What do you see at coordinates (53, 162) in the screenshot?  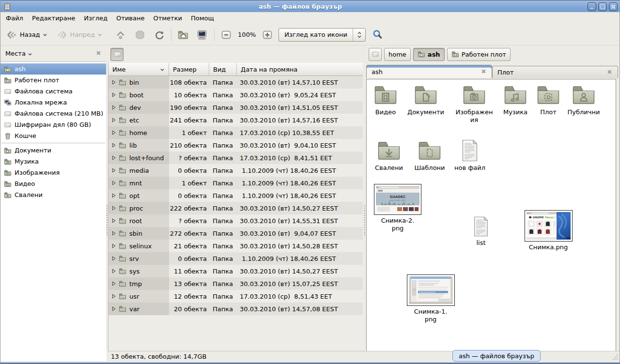 I see `places-item: Музика` at bounding box center [53, 162].